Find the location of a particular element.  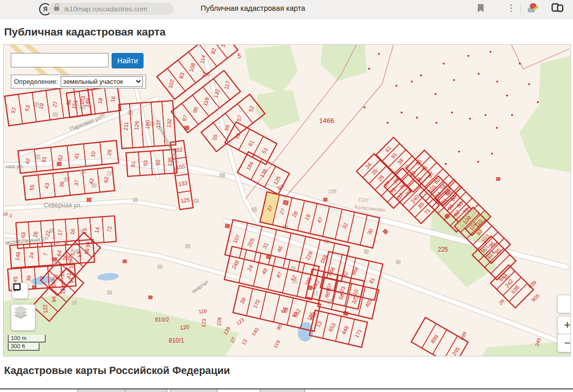

svg-text: 10 is located at coordinates (93, 154).